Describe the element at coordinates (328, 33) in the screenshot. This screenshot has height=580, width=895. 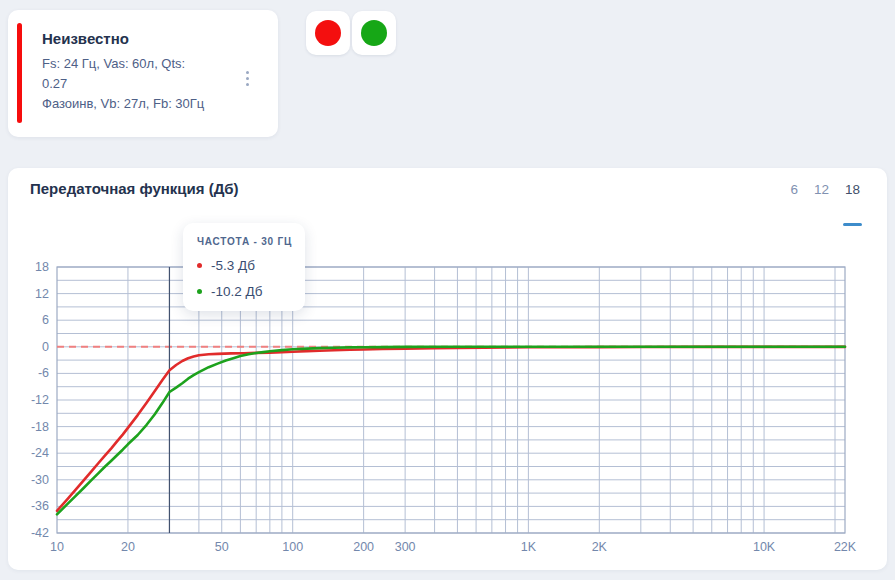
I see `red-circle-icon` at that location.